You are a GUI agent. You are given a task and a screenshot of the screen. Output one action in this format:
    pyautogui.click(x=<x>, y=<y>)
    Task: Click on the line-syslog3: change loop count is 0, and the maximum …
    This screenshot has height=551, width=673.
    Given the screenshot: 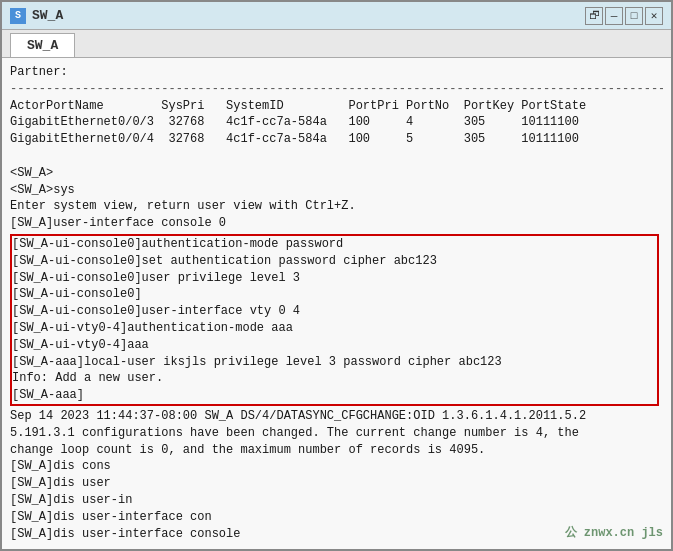 What is the action you would take?
    pyautogui.click(x=336, y=450)
    